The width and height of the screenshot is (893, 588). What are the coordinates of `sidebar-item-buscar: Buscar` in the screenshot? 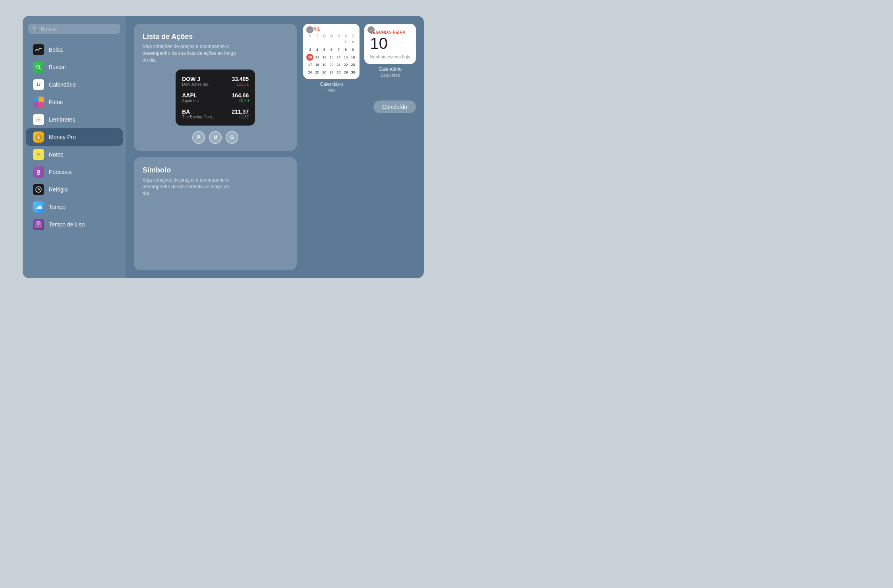 It's located at (74, 67).